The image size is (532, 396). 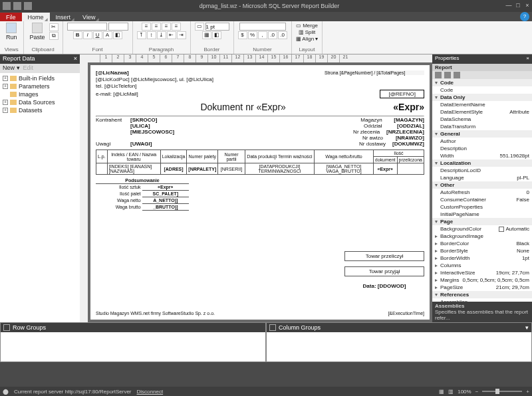 I want to click on align-center-button: ≡, so click(x=156, y=27).